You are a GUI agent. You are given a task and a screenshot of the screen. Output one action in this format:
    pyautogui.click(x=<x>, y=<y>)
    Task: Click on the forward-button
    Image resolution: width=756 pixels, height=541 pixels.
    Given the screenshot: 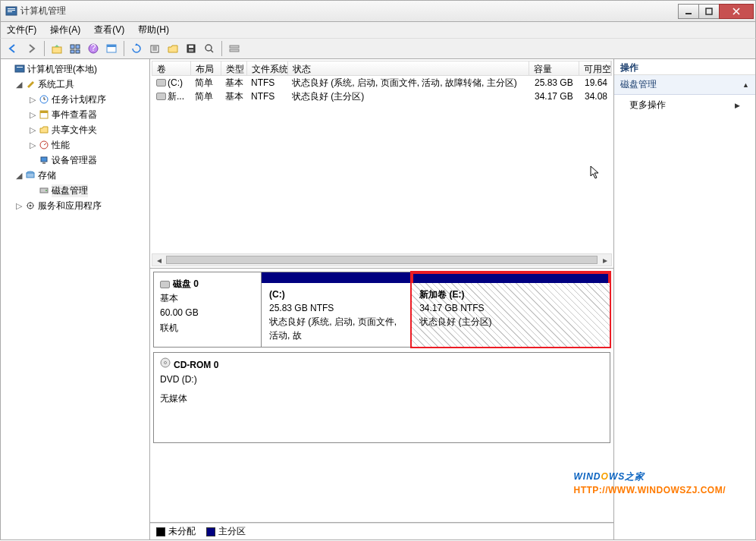 What is the action you would take?
    pyautogui.click(x=32, y=49)
    